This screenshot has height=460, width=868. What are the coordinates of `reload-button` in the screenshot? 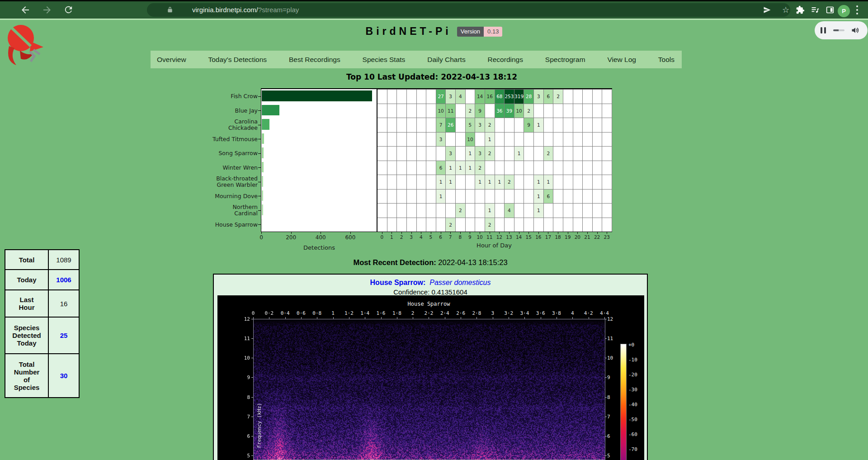 It's located at (69, 10).